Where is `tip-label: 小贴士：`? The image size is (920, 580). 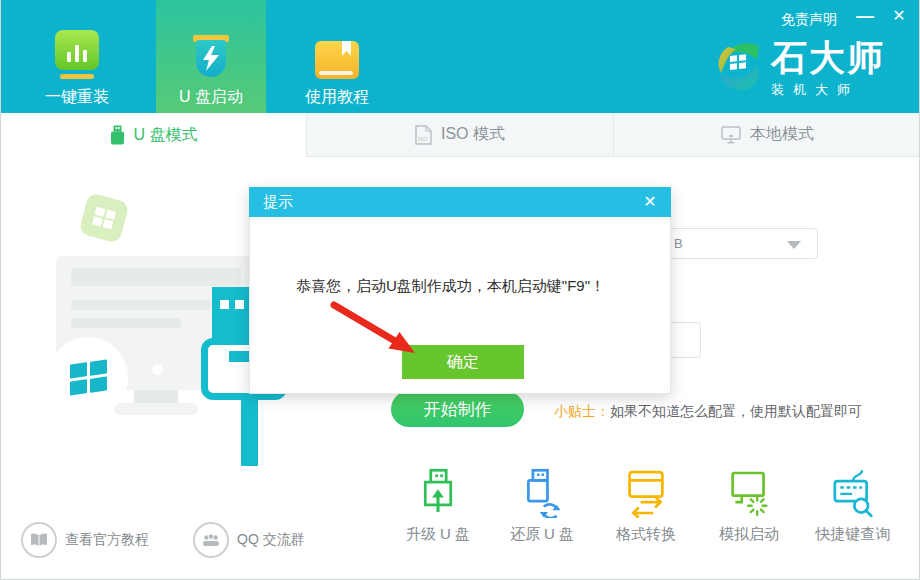
tip-label: 小贴士： is located at coordinates (582, 411).